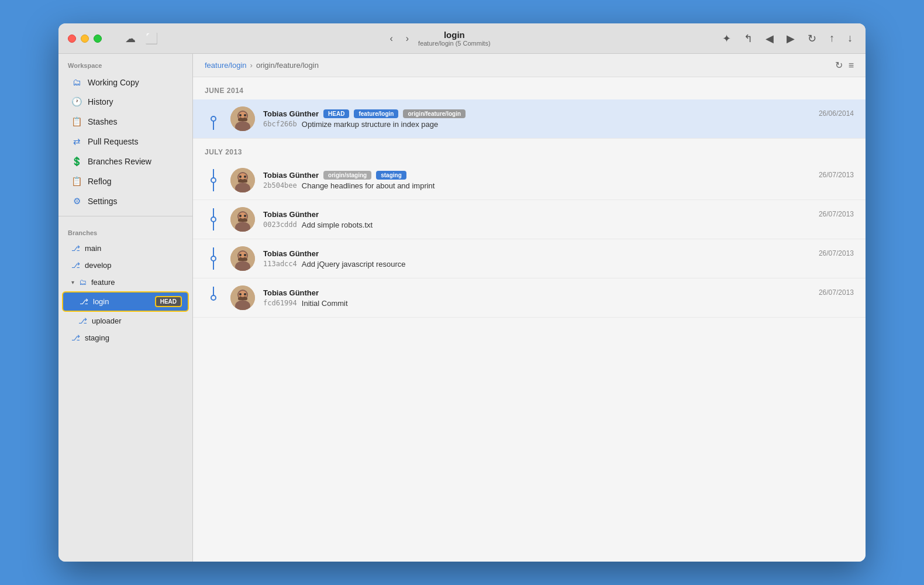 The width and height of the screenshot is (924, 585). What do you see at coordinates (291, 214) in the screenshot?
I see `commit-author-3: Tobias Günther` at bounding box center [291, 214].